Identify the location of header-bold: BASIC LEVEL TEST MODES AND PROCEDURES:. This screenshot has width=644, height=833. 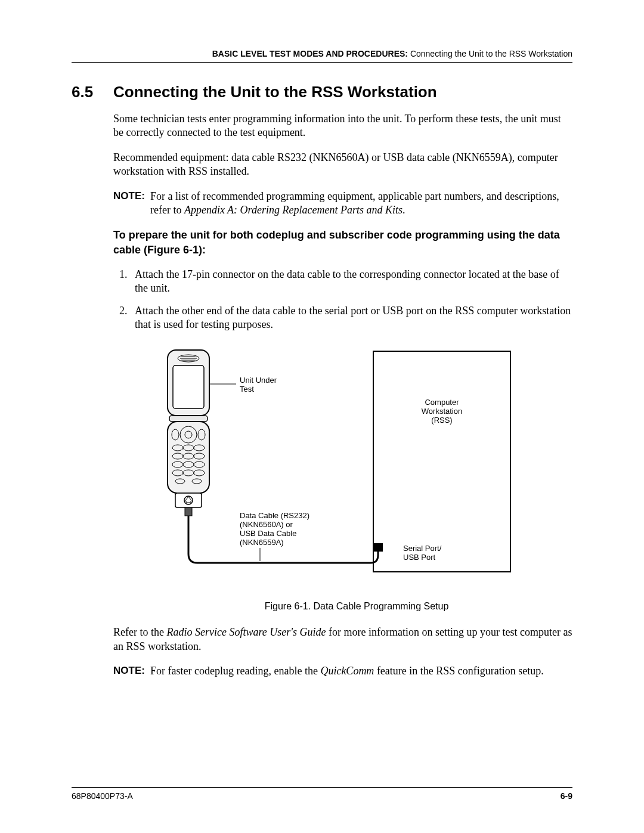
(310, 54).